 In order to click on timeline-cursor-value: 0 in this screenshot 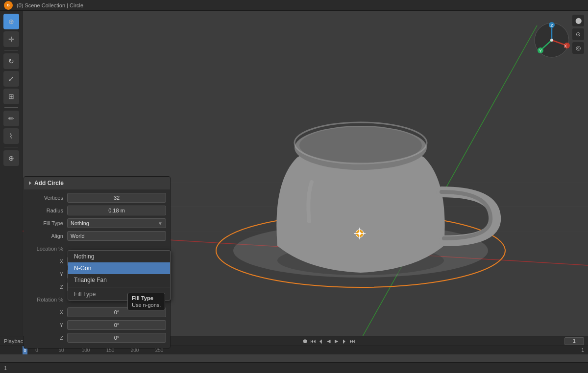, I will do `click(24, 350)`.